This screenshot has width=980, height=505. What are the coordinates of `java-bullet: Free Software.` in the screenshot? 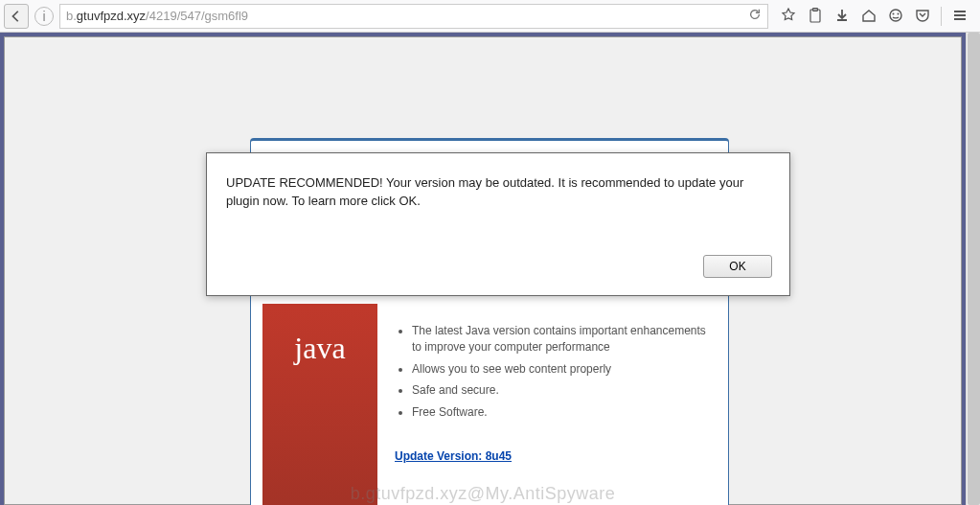 It's located at (561, 412).